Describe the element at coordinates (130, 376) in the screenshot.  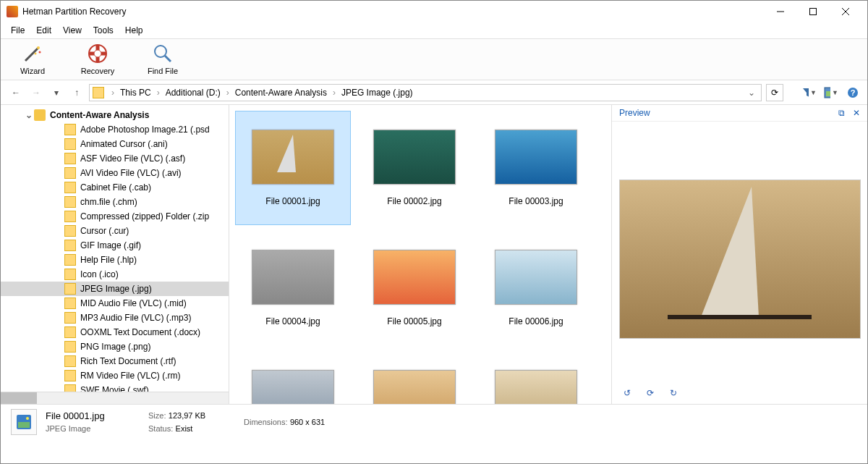
I see `tree-item-label: RM Video File (VLC) (.rm)` at that location.